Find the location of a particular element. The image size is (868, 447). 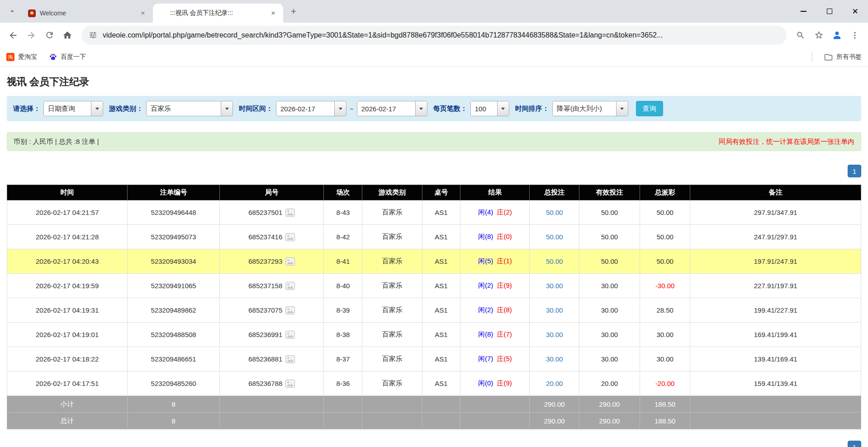

total-bet-link: 20.00 is located at coordinates (555, 384).